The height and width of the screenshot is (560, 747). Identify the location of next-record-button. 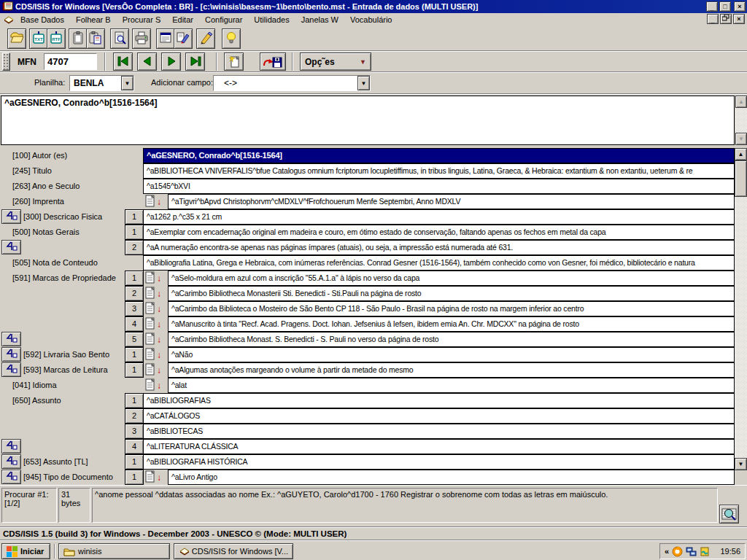
(171, 61).